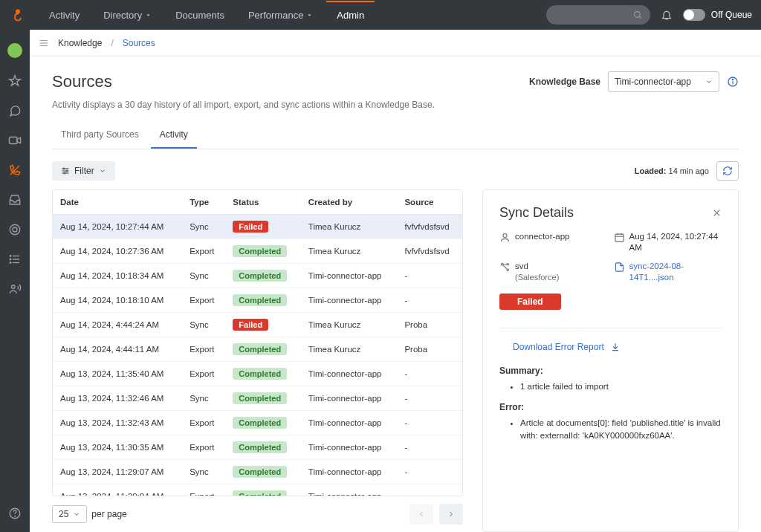  Describe the element at coordinates (200, 15) in the screenshot. I see `topnav-item-documents: Documents` at that location.